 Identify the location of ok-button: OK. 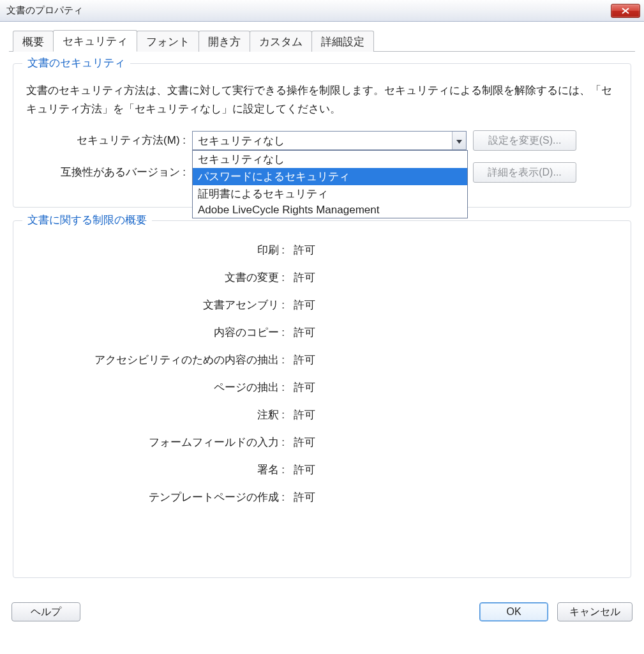
(514, 612).